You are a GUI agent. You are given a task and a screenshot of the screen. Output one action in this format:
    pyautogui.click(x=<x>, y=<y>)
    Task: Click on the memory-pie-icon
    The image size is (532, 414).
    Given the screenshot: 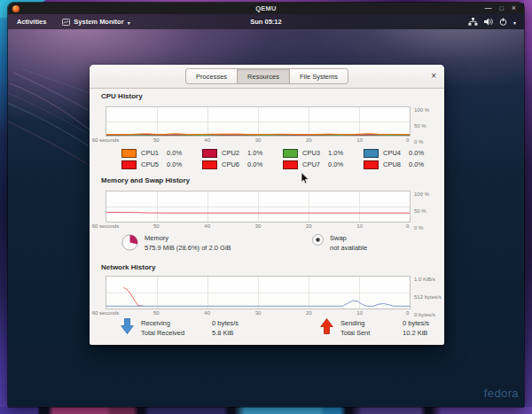 What is the action you would take?
    pyautogui.click(x=129, y=243)
    